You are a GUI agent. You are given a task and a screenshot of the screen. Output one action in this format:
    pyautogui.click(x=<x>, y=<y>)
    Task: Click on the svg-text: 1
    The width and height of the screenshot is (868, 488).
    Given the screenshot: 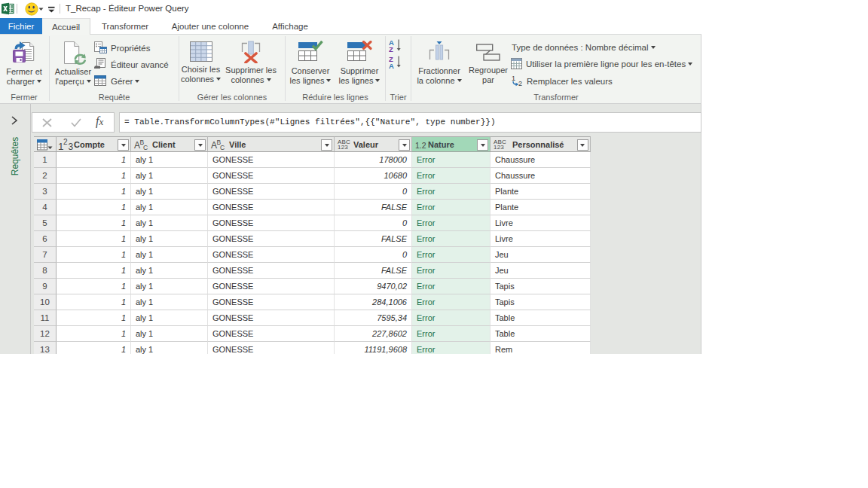 What is the action you would take?
    pyautogui.click(x=514, y=78)
    